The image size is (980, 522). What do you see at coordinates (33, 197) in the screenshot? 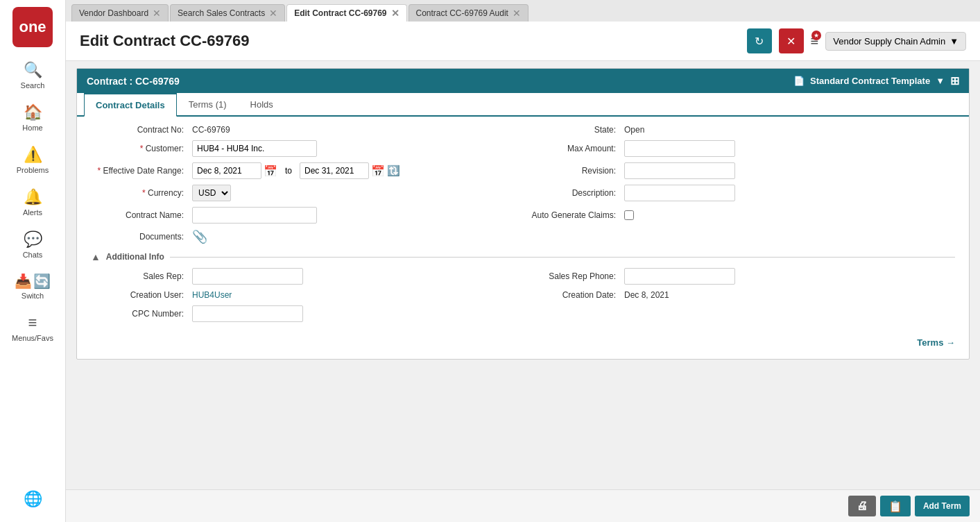
I see `bell-icon: 🔔` at bounding box center [33, 197].